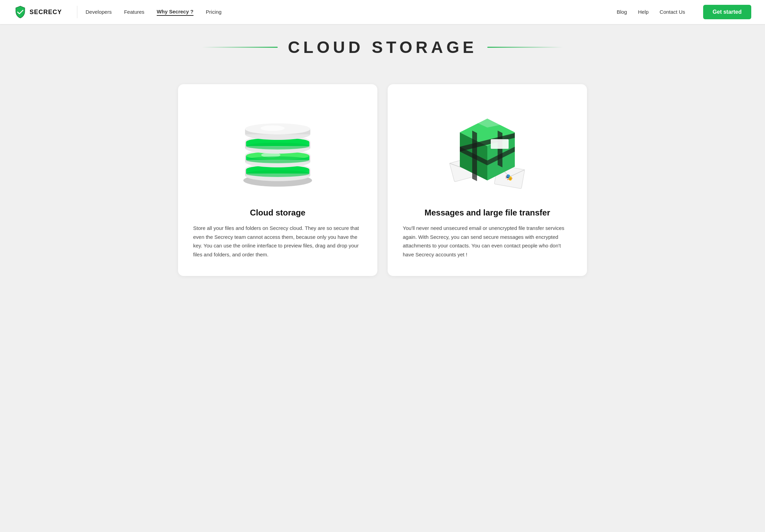  What do you see at coordinates (382, 47) in the screenshot?
I see `hero-title: CLOUD STORAGE` at bounding box center [382, 47].